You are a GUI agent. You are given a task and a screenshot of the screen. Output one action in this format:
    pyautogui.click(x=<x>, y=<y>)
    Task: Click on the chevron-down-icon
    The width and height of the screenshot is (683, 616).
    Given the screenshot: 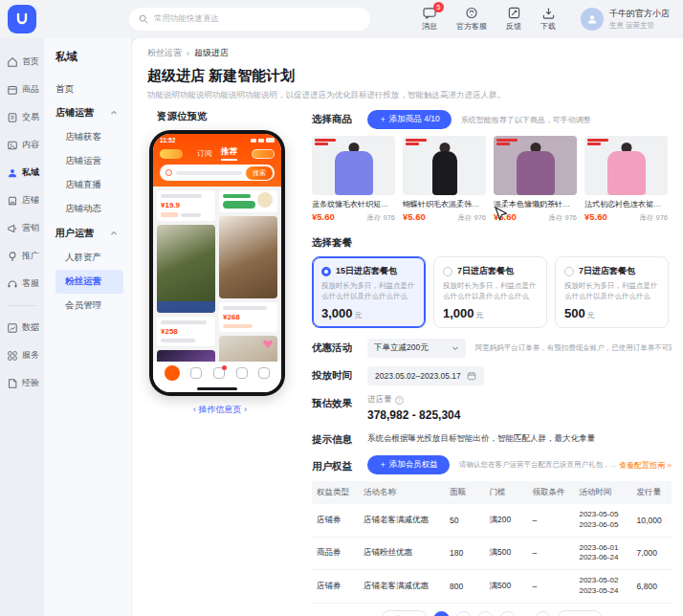 What is the action you would take?
    pyautogui.click(x=455, y=348)
    